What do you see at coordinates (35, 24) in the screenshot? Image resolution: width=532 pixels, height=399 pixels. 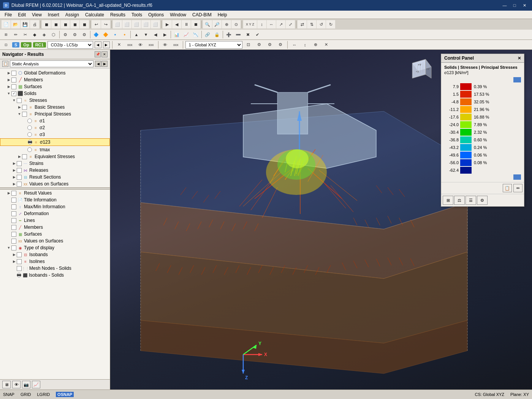 I see `tb-print: 🖨` at bounding box center [35, 24].